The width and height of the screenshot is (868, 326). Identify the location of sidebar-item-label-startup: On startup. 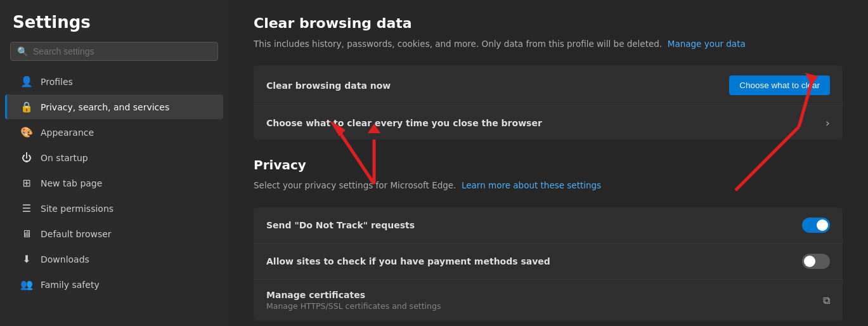
(65, 158).